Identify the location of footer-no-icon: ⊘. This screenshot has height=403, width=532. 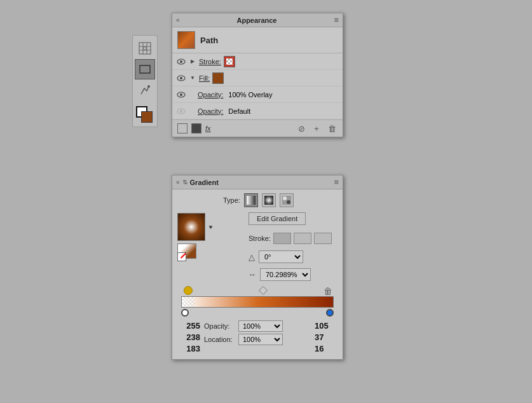
(301, 128).